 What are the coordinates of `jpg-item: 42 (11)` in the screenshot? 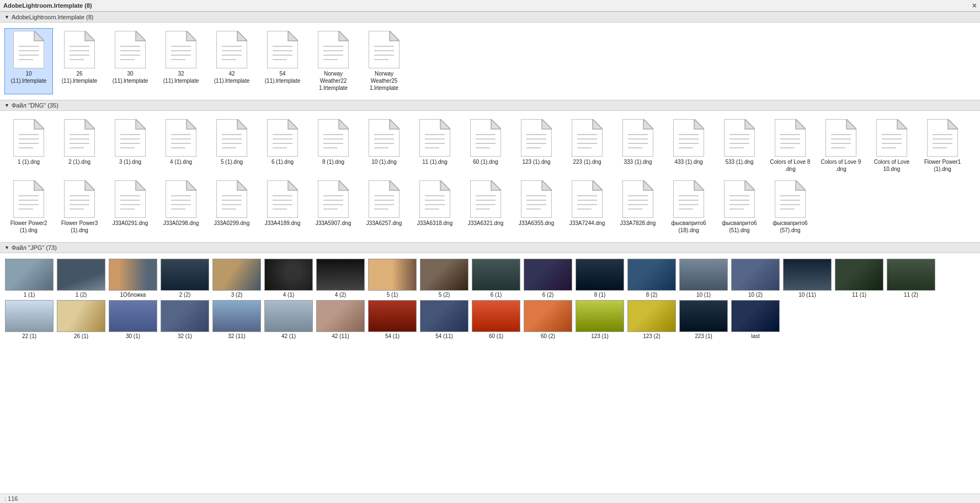 It's located at (340, 320).